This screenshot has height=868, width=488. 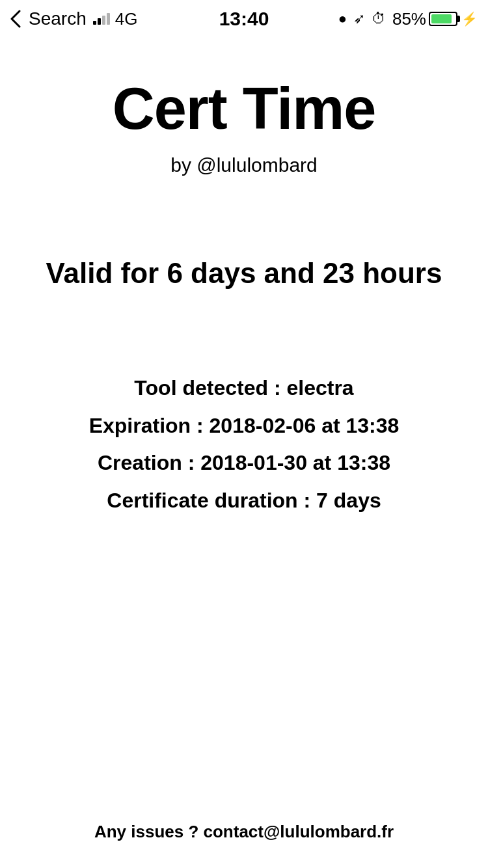 I want to click on validity-text: Valid for 6 days and 23 hours, so click(x=245, y=273).